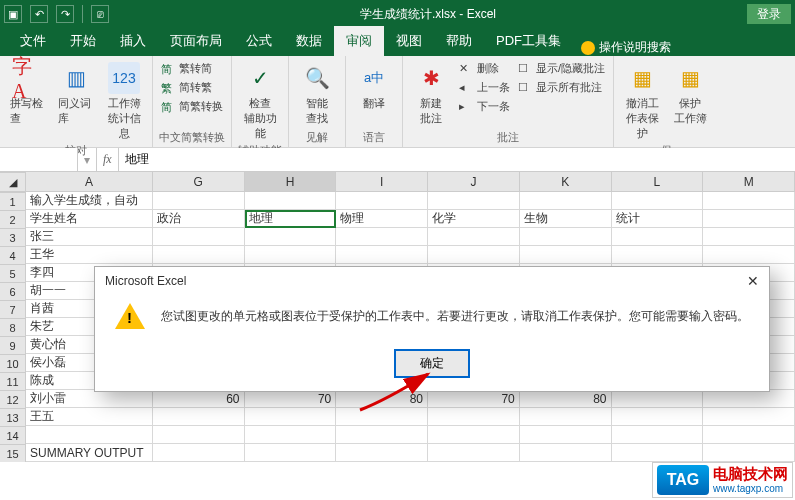 Image resolution: width=795 pixels, height=500 pixels. What do you see at coordinates (432, 364) in the screenshot?
I see `ok-button: 确定` at bounding box center [432, 364].